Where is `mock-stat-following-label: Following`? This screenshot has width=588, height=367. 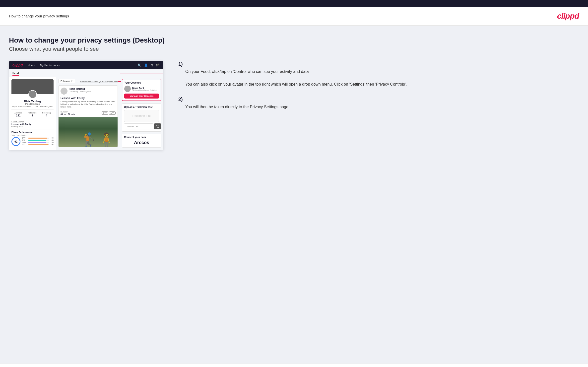 mock-stat-following-label: Following is located at coordinates (47, 113).